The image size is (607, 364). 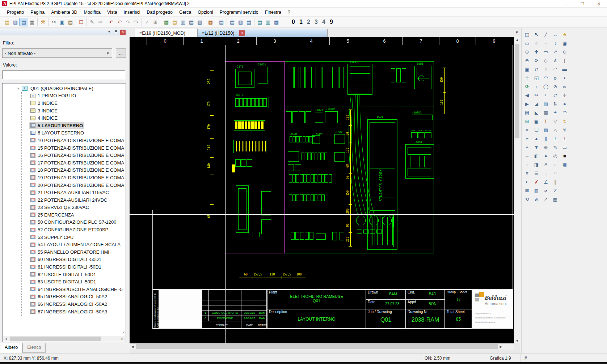 What do you see at coordinates (527, 113) in the screenshot?
I see `whole-page-icon: ▤` at bounding box center [527, 113].